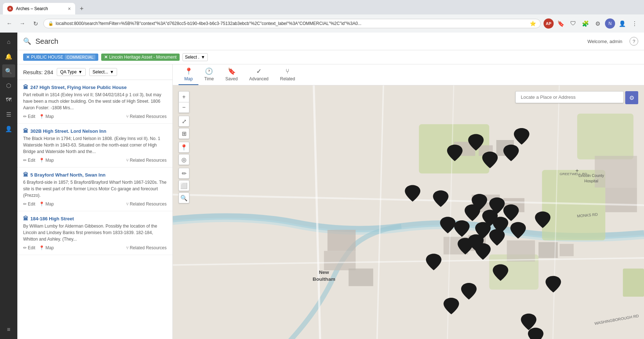  What do you see at coordinates (184, 147) in the screenshot?
I see `map-controls: + − ⤢ ⊞ 📍 ◎ ✏ ⬜ 🔍` at bounding box center [184, 147].